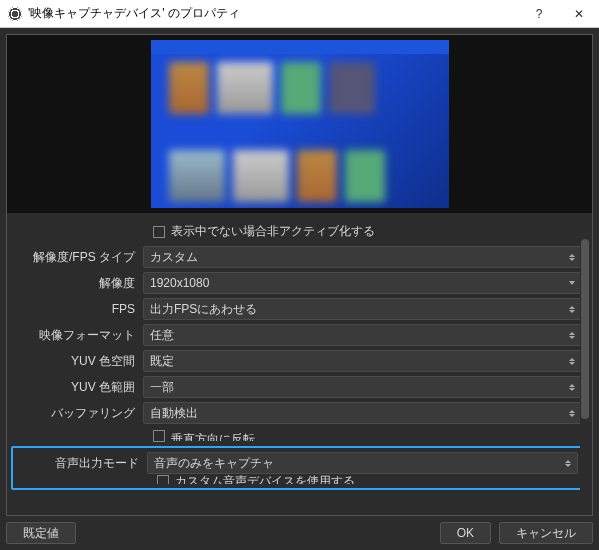  What do you see at coordinates (300, 530) in the screenshot?
I see `dialog-footer: 既定値 OK キャンセル` at bounding box center [300, 530].